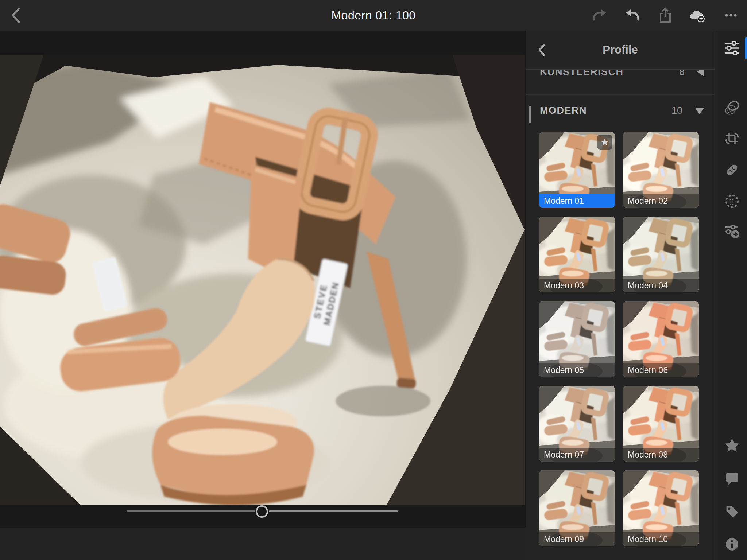 The image size is (747, 560). What do you see at coordinates (732, 108) in the screenshot?
I see `profiles-icon` at bounding box center [732, 108].